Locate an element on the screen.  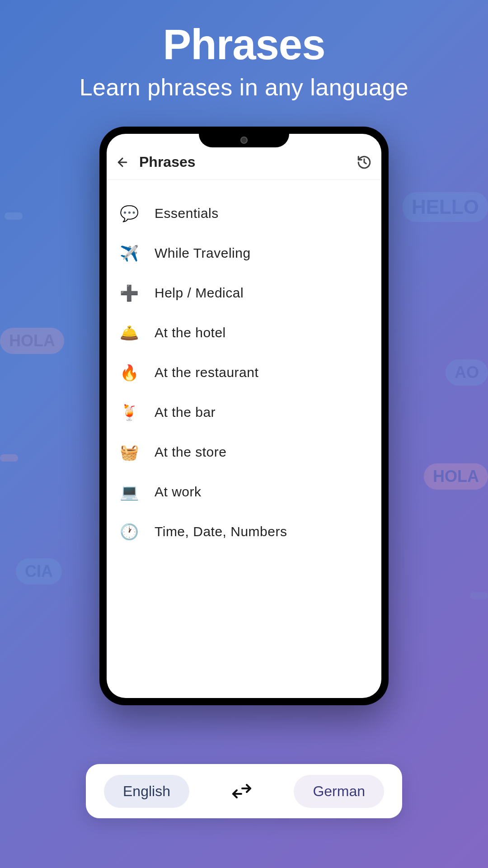
hotel-bell-icon: 🛎️ is located at coordinates (129, 333).